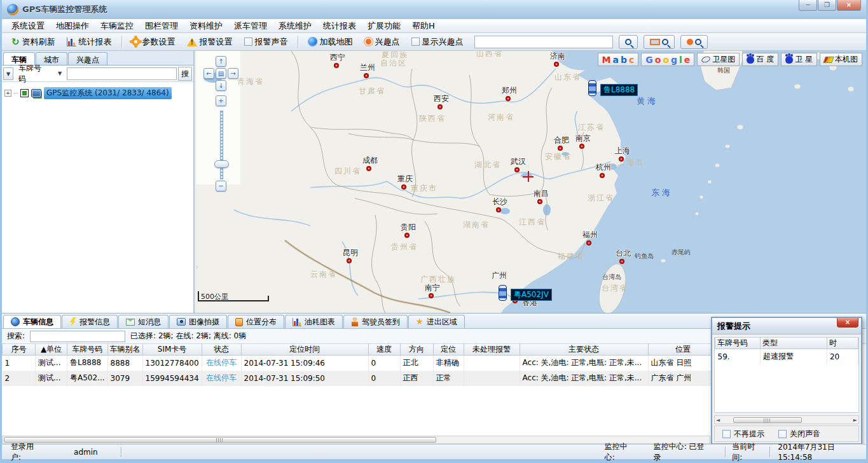 This screenshot has height=463, width=868. What do you see at coordinates (220, 440) in the screenshot?
I see `scrollbar-thumb` at bounding box center [220, 440].